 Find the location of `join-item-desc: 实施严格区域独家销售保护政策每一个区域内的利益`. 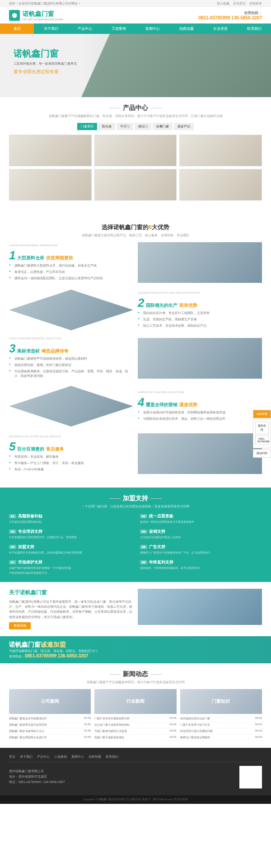

join-item-desc: 实施严格区域独家销售保护政策每一个区域内的利益 is located at coordinates (70, 568).